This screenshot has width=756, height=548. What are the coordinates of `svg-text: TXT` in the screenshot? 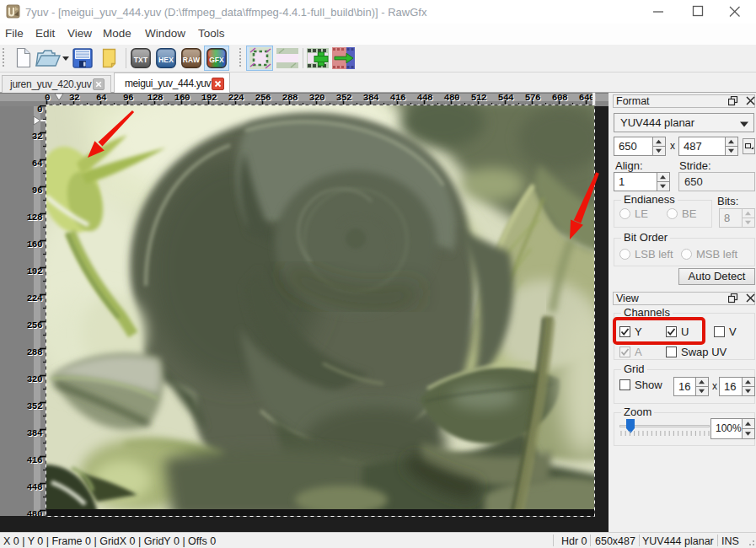 It's located at (142, 60).